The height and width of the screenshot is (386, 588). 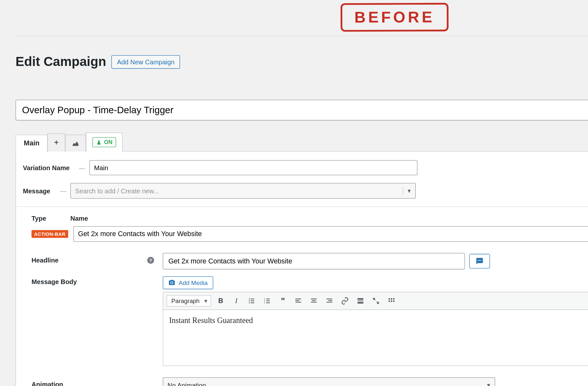 I want to click on align-left-icon, so click(x=299, y=301).